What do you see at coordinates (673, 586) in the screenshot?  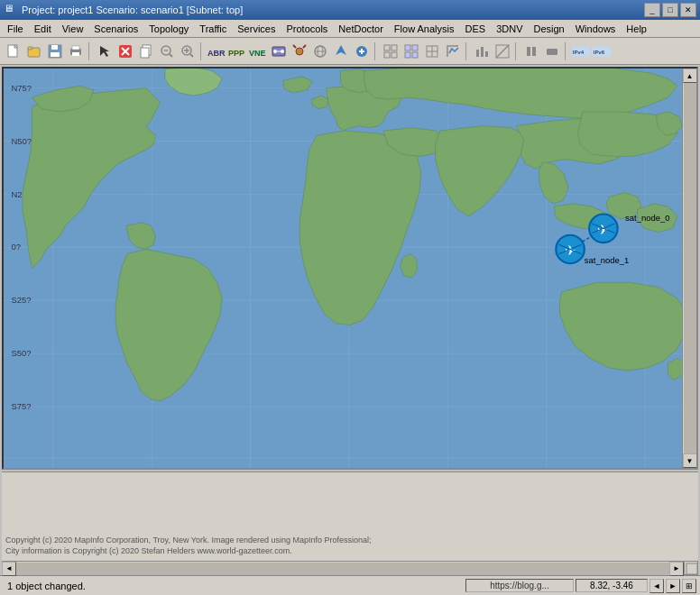 I see `status-btn2: ►` at bounding box center [673, 586].